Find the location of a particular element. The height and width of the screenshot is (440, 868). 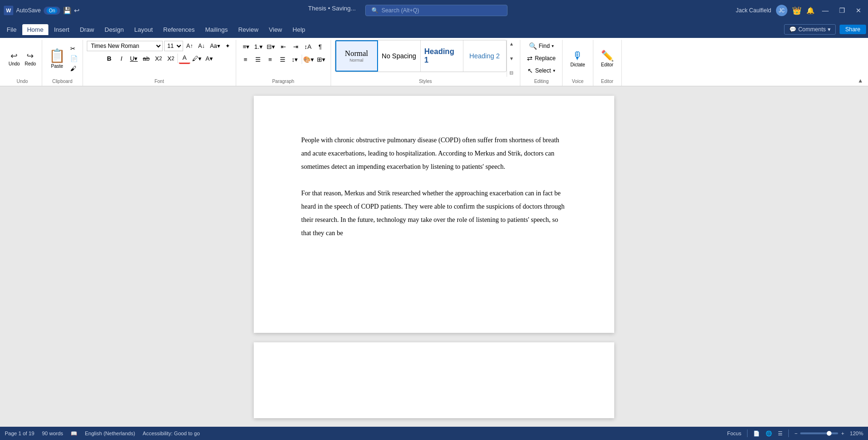

numbering-button: 1.▾ is located at coordinates (259, 46).